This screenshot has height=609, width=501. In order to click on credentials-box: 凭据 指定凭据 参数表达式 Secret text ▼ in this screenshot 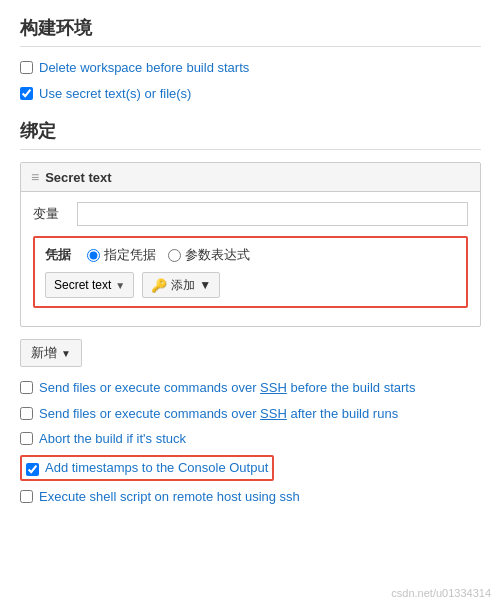, I will do `click(250, 272)`.